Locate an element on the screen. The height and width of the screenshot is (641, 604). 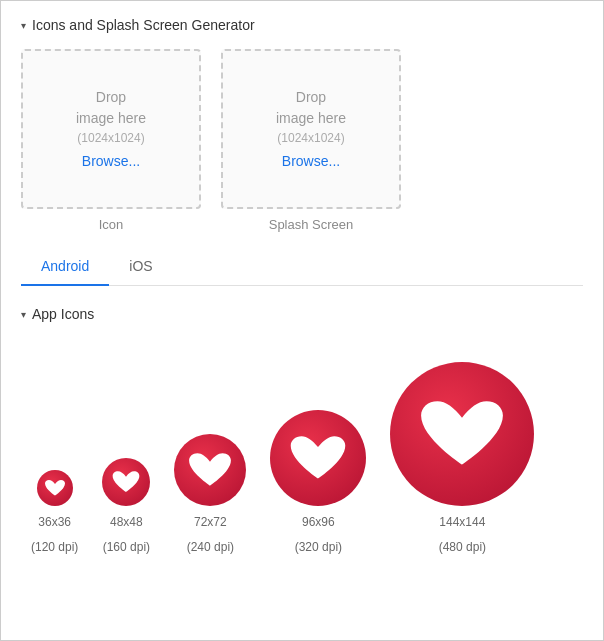
icon-dpi-96: (320 dpi) is located at coordinates (318, 548).